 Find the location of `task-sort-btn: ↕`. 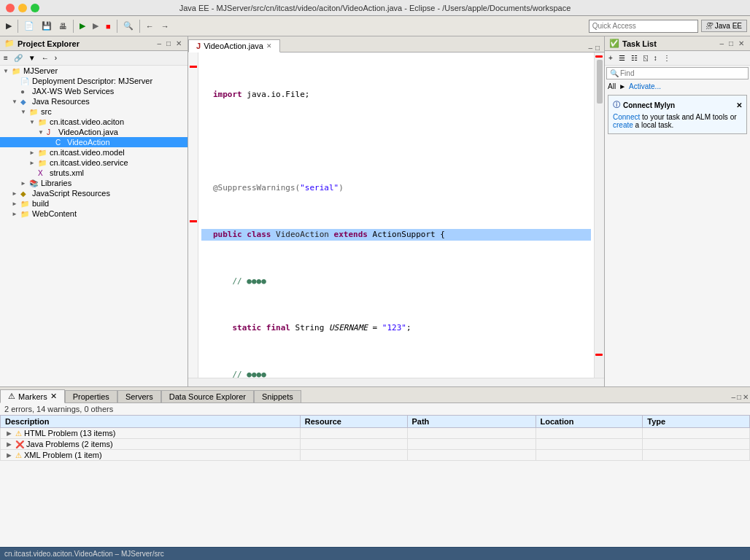

task-sort-btn: ↕ is located at coordinates (655, 58).